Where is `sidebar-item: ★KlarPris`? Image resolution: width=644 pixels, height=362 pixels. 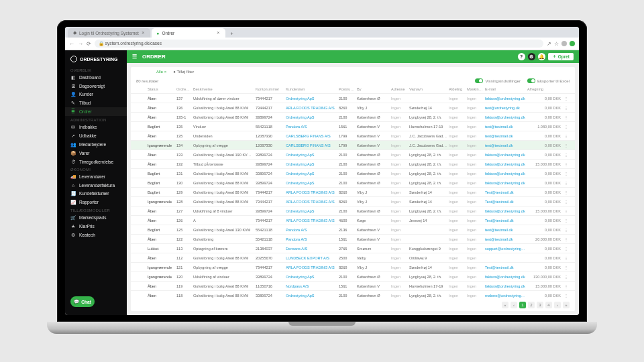
sidebar-item: ★KlarPris is located at coordinates (96, 227).